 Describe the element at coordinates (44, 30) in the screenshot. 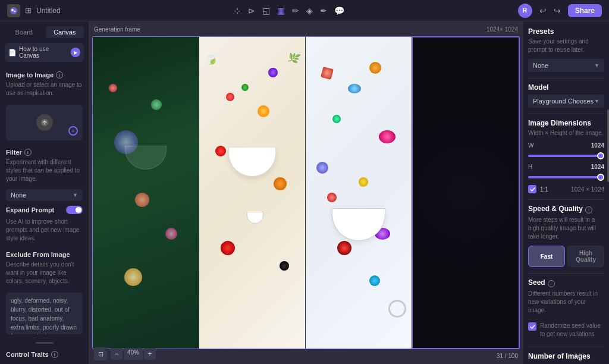

I see `tab-bar: Board Canvas` at that location.